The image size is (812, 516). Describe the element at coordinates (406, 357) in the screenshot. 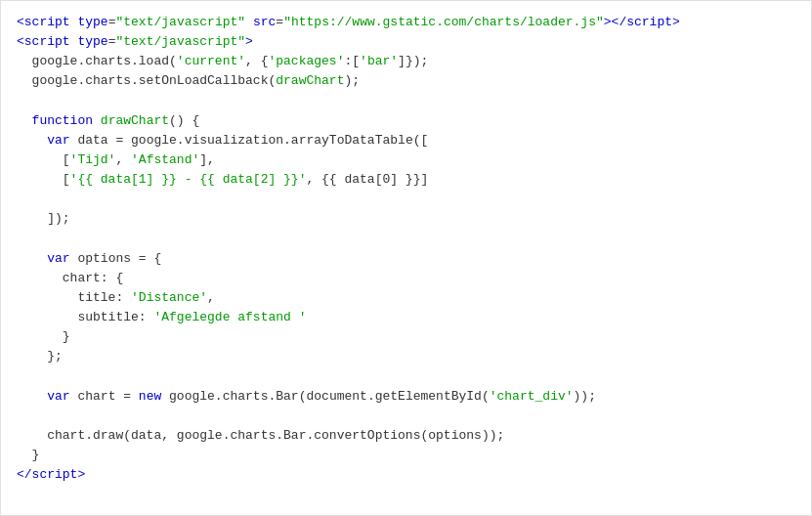

I see `code-line: };` at that location.